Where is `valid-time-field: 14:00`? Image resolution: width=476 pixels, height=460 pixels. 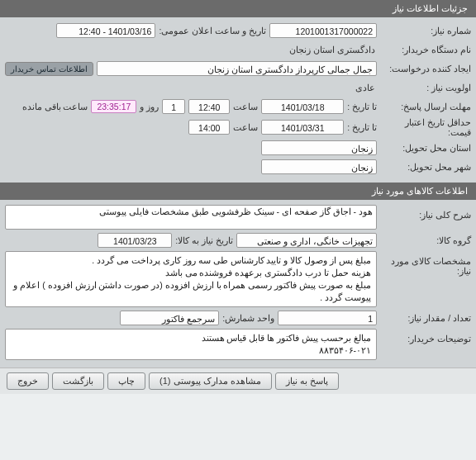 valid-time-field: 14:00 is located at coordinates (209, 127).